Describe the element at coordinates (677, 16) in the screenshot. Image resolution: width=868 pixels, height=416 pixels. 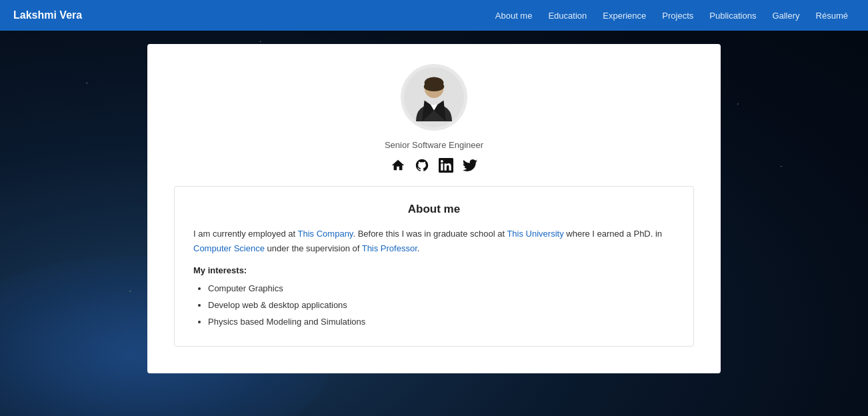
I see `nav-link-projects: Projects` at that location.